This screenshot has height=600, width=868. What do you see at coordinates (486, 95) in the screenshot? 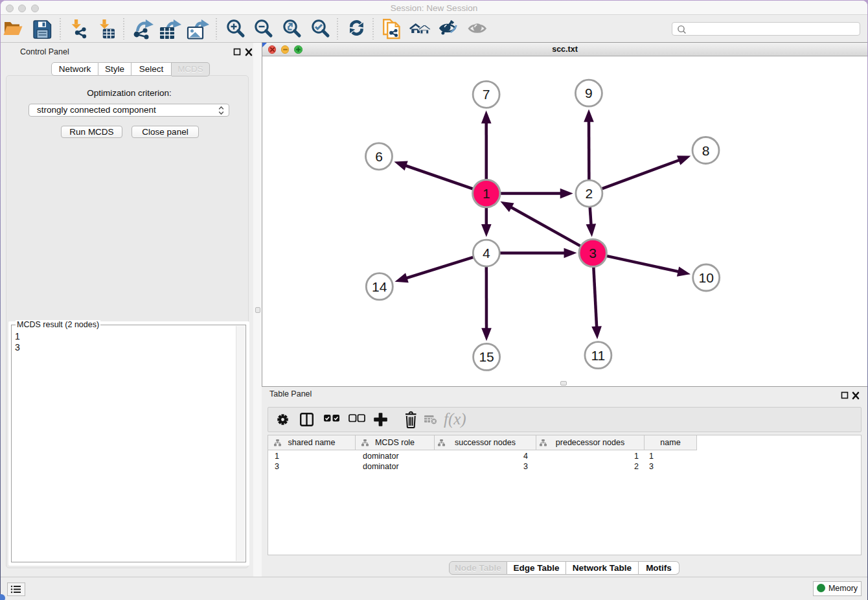
I see `svg-text: 7` at bounding box center [486, 95].